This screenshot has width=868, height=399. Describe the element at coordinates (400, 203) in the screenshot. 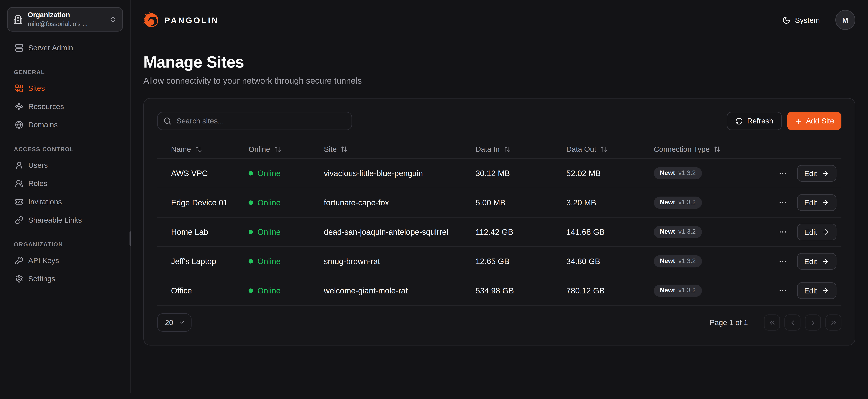

I see `site-tunnel-cell: fortunate-cape-fox` at that location.